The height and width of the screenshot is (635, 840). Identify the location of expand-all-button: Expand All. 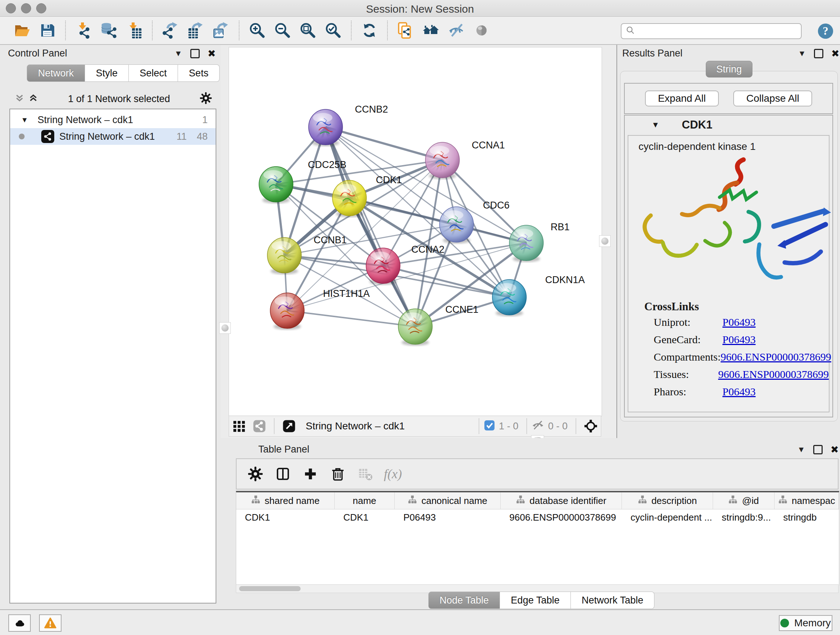
(682, 98).